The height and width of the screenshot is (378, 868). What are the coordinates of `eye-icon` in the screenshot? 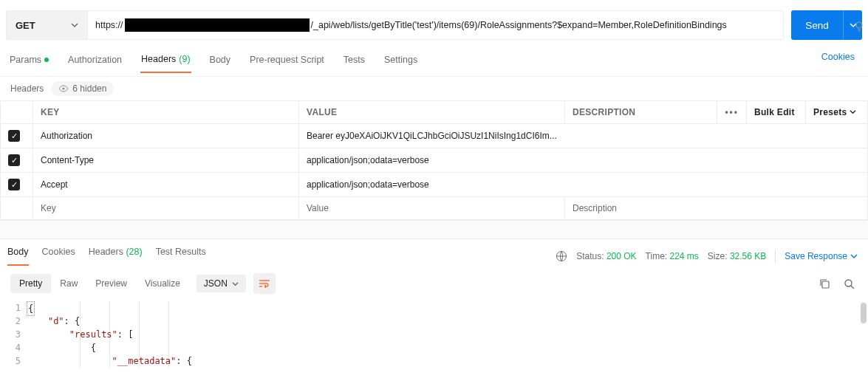 It's located at (64, 89).